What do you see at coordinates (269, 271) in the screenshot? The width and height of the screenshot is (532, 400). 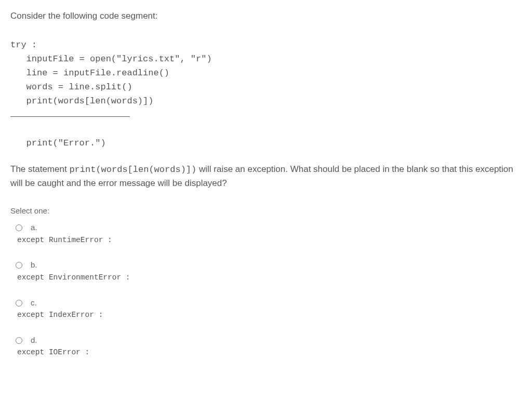 I see `option-b: b. except EnvironmentError :` at bounding box center [269, 271].